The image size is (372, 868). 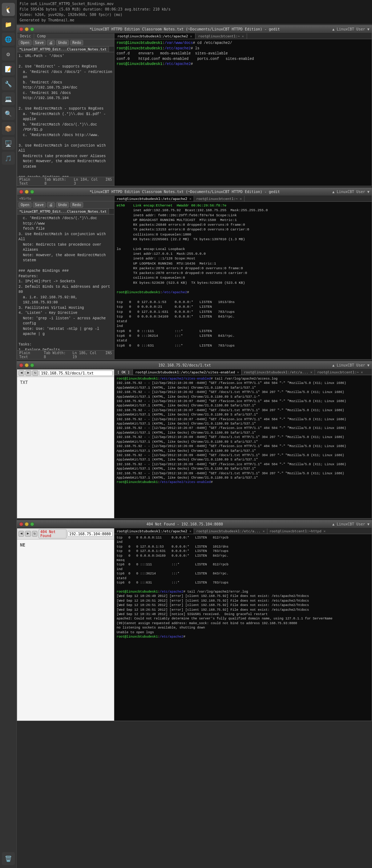 I want to click on browser-forward-btn-4: ▶, so click(x=28, y=534).